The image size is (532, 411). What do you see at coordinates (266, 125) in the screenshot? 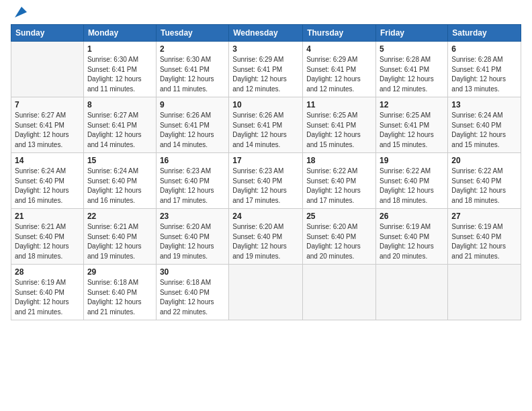
I see `day-cell: 10Sunrise: 6:26 AM Sunset: 6:41 PM Dayli…` at bounding box center [266, 125].